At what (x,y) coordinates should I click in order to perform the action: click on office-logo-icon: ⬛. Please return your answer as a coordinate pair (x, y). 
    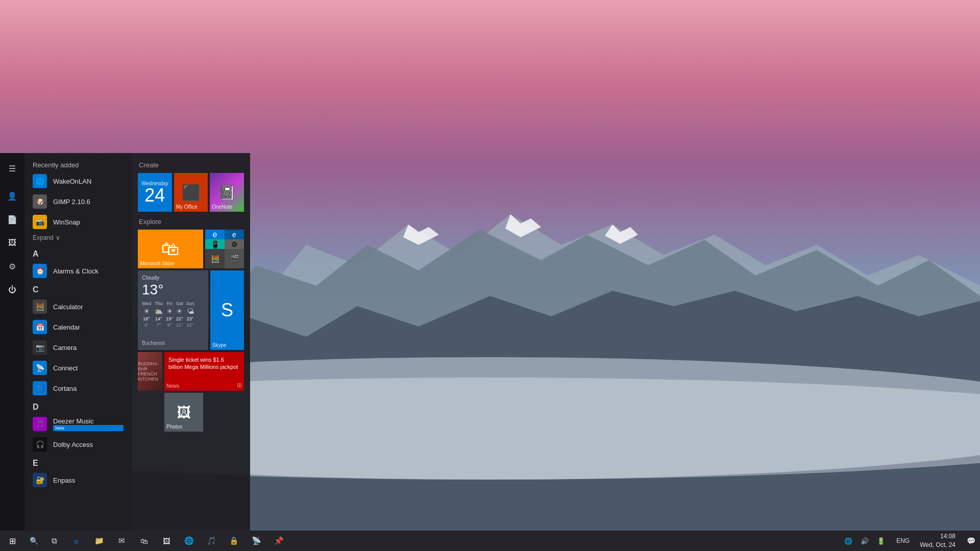
    Looking at the image, I should click on (191, 193).